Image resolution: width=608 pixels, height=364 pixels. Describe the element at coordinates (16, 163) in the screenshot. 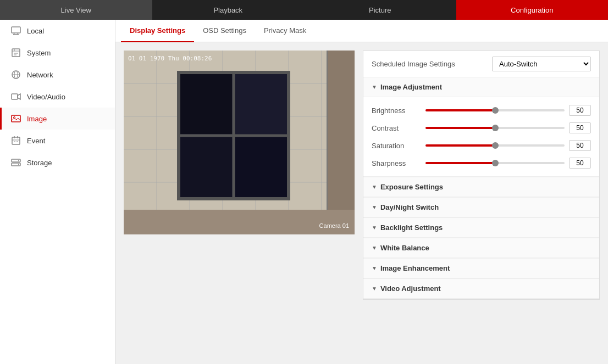

I see `storage-icon` at that location.